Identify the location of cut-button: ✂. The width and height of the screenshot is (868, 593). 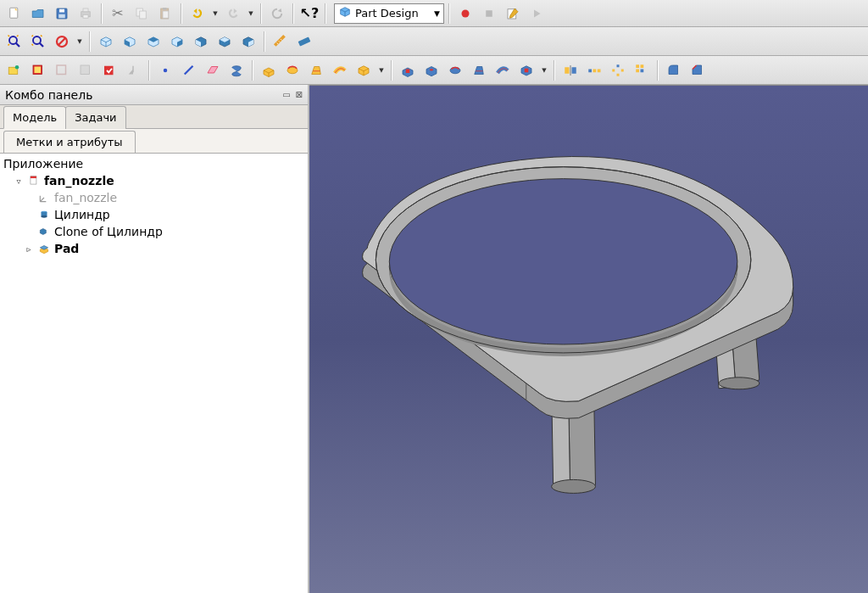
(118, 14).